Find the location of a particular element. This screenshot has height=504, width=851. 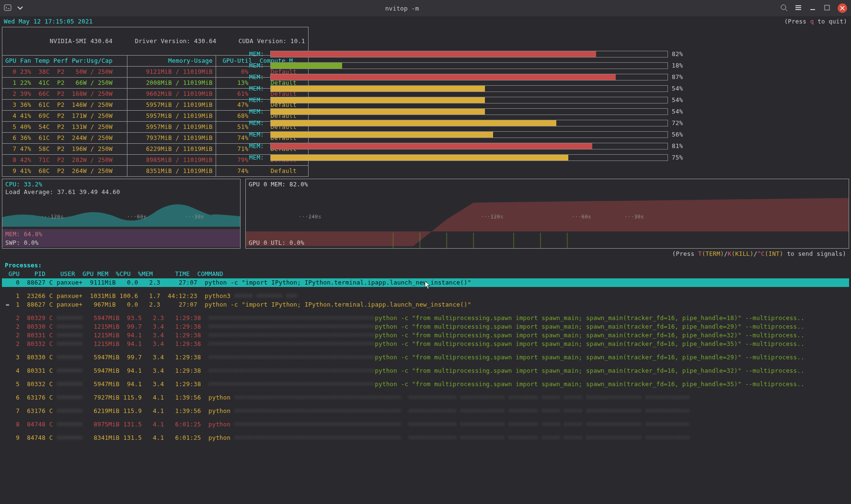

process-row: 2 80332 C ••••••• 1215MiB 94.1 3.4 1:29:… is located at coordinates (426, 344).